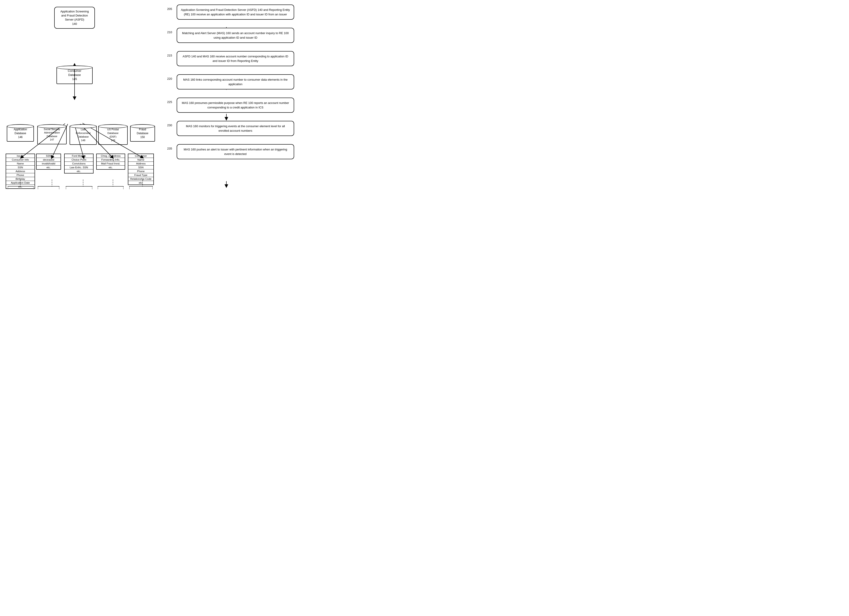 The height and width of the screenshot is (616, 849). Describe the element at coordinates (49, 162) in the screenshot. I see `table-ssa: SSN deceased invalid/valid etc.` at that location.